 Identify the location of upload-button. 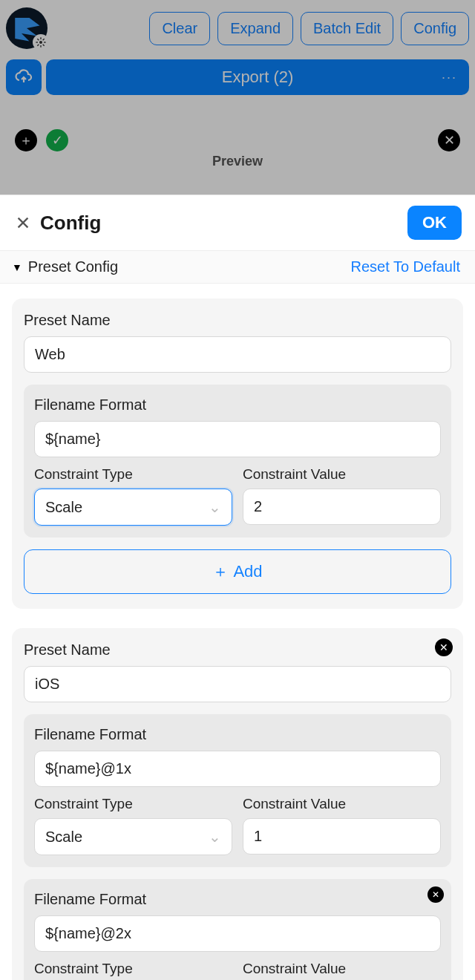
(24, 77).